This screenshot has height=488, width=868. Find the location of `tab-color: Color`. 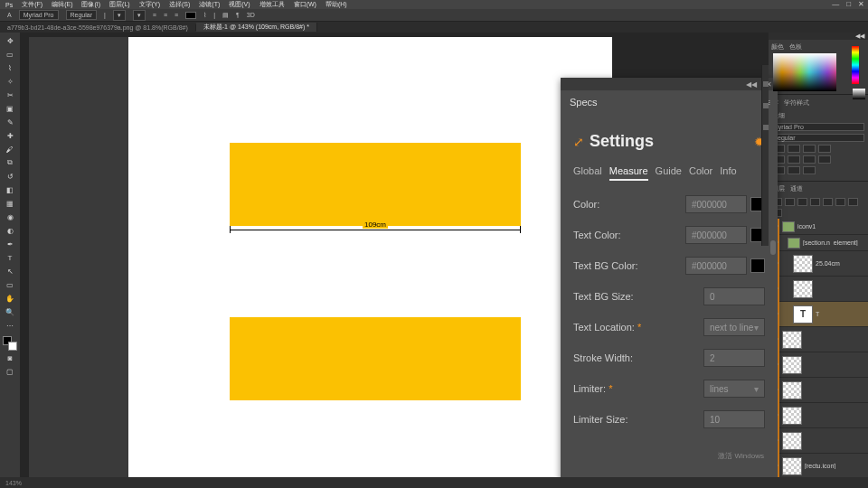

tab-color: Color is located at coordinates (701, 174).